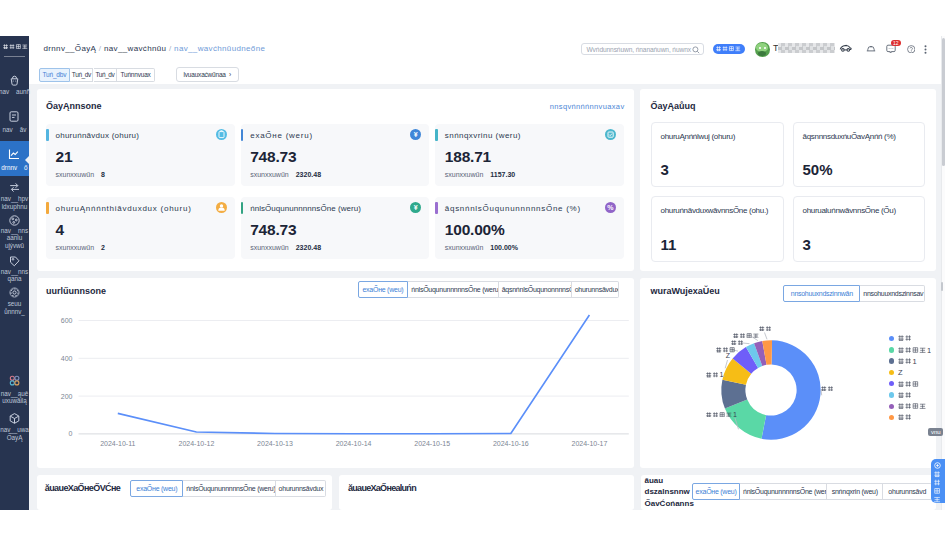 The width and height of the screenshot is (945, 544). I want to click on svg-text: 2024-10-16, so click(510, 442).